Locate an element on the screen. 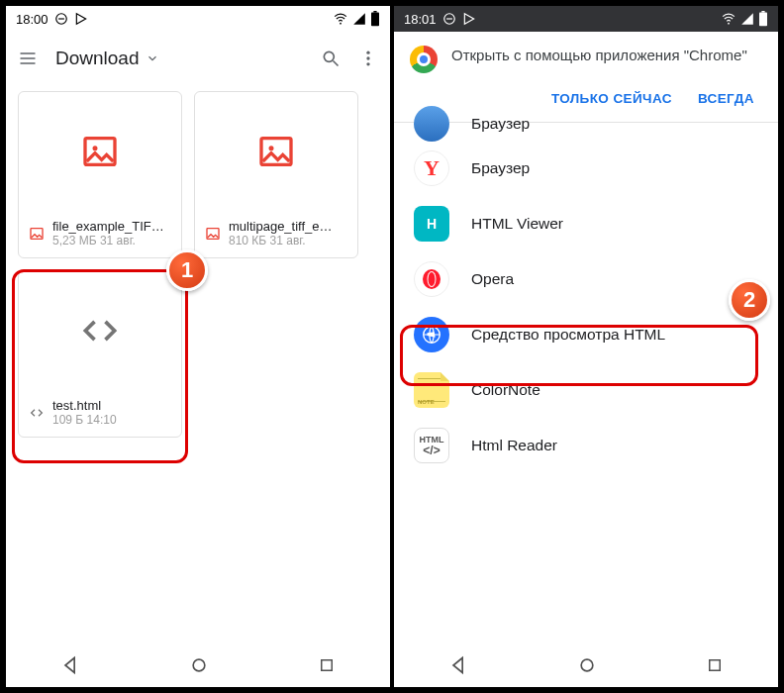 This screenshot has width=784, height=693. file-tile: multipage_tiff_e… 810 КБ 31 авг. is located at coordinates (276, 174).